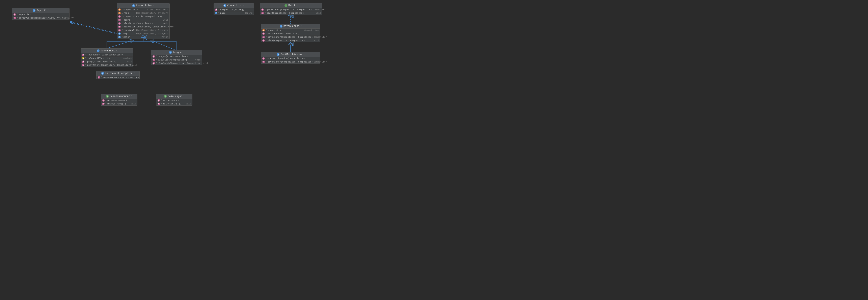 The image size is (868, 300). Describe the element at coordinates (133, 6) in the screenshot. I see `competition-header-icon: C` at that location.